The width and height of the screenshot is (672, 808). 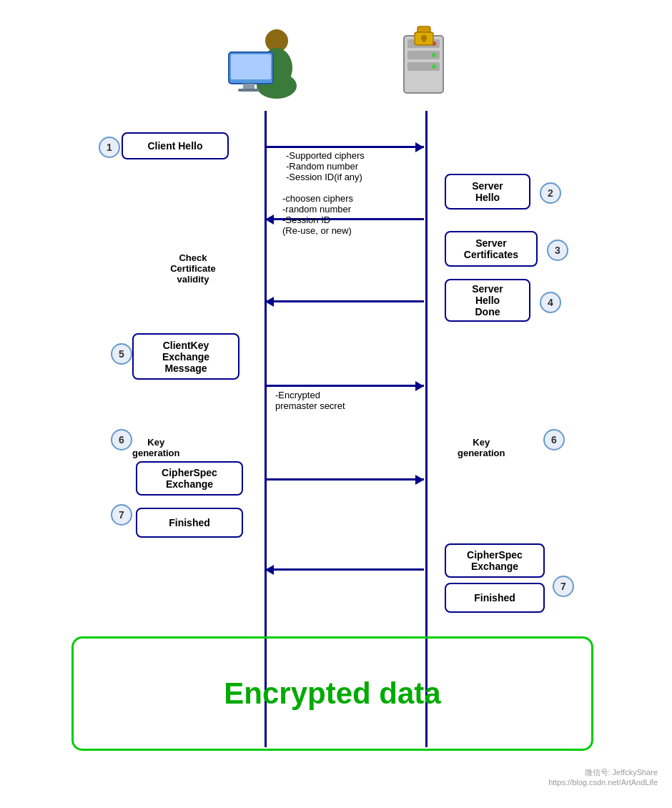 What do you see at coordinates (345, 386) in the screenshot?
I see `arrow-premaster-secret` at bounding box center [345, 386].